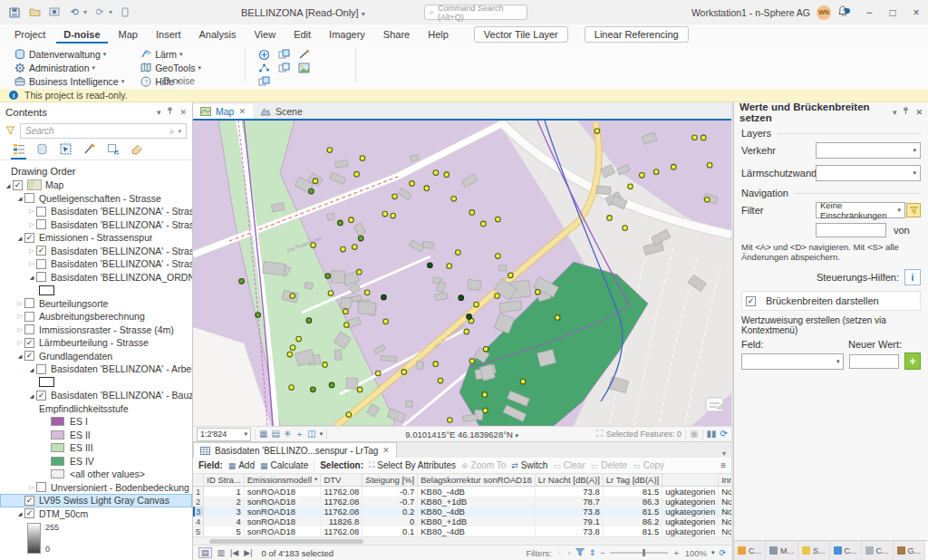  What do you see at coordinates (869, 13) in the screenshot?
I see `minimize-button: −` at bounding box center [869, 13].